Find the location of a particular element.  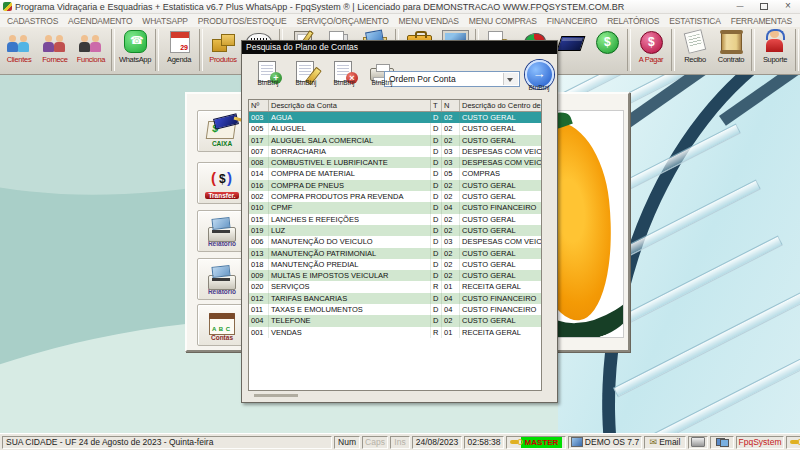

toolbar-separator is located at coordinates (113, 50).